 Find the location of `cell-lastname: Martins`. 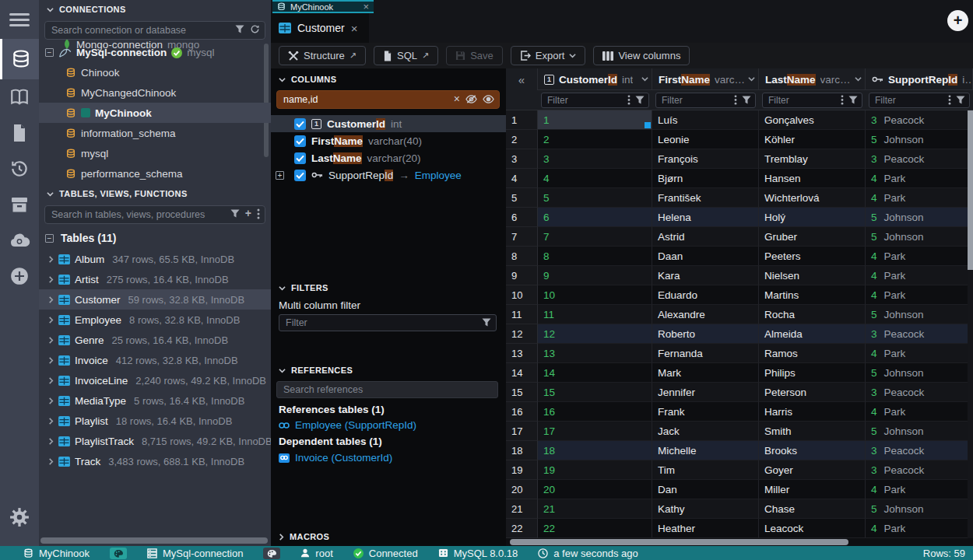

cell-lastname: Martins is located at coordinates (813, 296).